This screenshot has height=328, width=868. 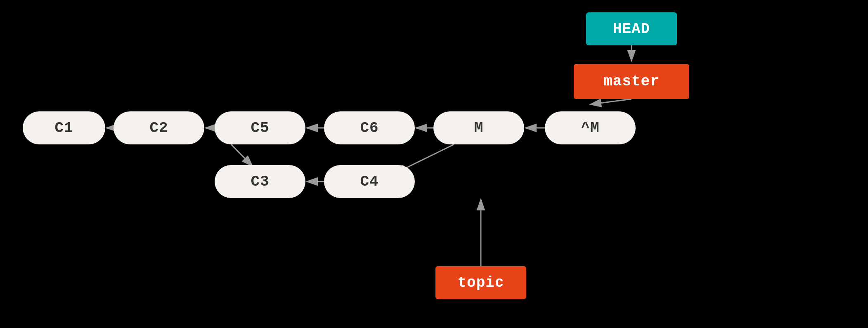 What do you see at coordinates (481, 283) in the screenshot?
I see `topic-label: topic` at bounding box center [481, 283].